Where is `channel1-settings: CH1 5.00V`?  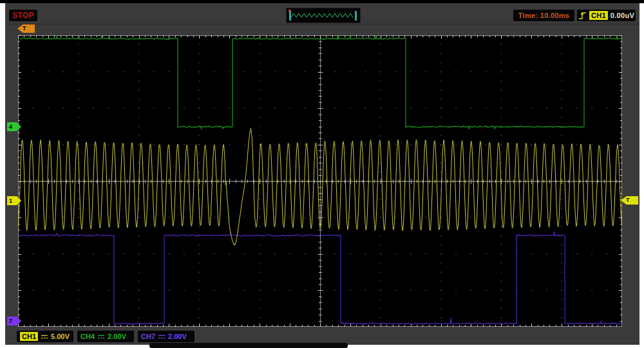
channel1-settings: CH1 5.00V is located at coordinates (45, 336).